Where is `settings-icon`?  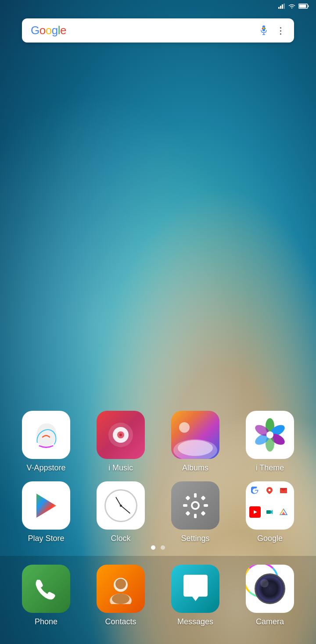
settings-icon is located at coordinates (195, 505).